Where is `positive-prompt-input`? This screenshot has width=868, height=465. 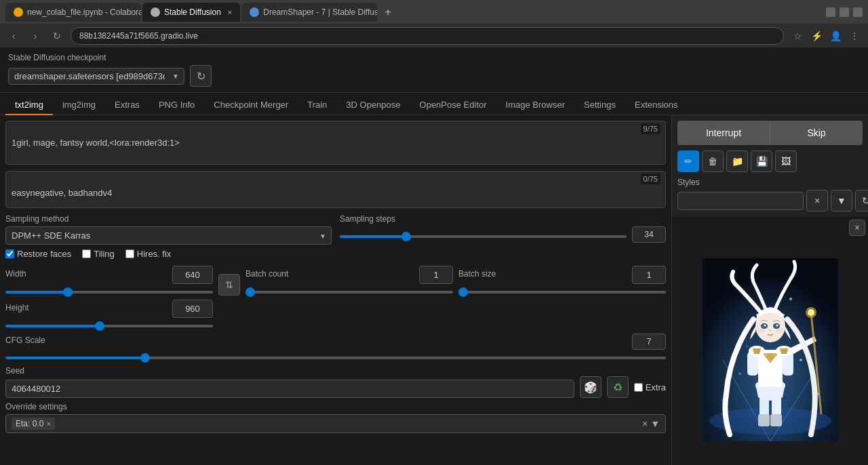
positive-prompt-input is located at coordinates (336, 142).